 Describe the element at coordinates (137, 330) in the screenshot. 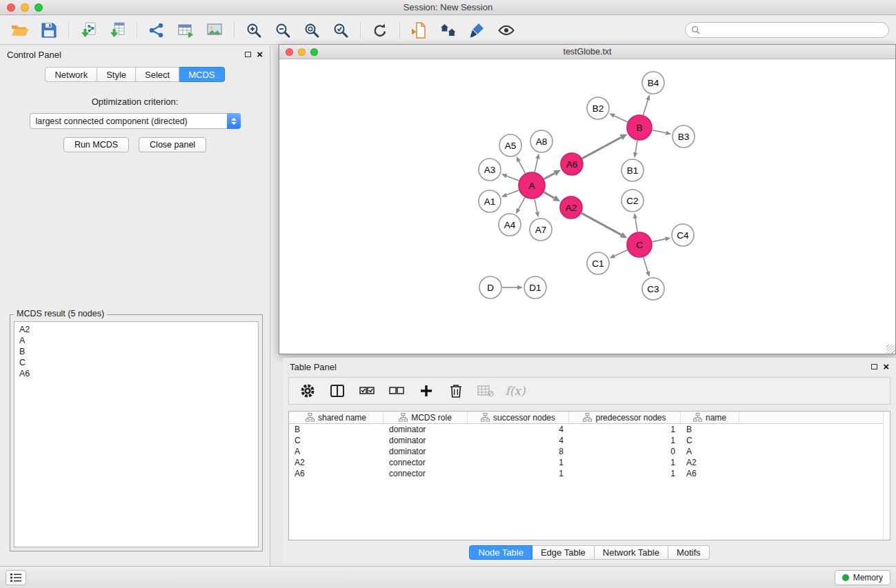

I see `result-item-a2: A2` at that location.